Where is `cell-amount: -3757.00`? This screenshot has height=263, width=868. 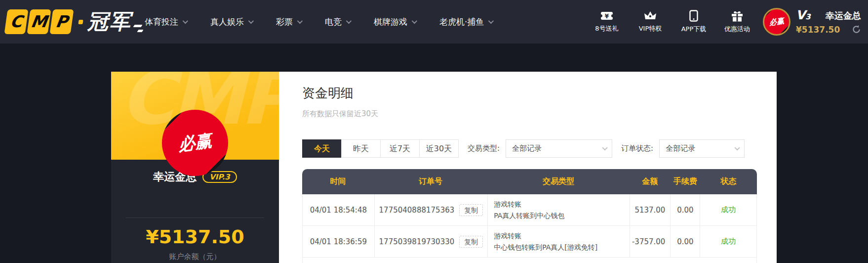 cell-amount: -3757.00 is located at coordinates (649, 242).